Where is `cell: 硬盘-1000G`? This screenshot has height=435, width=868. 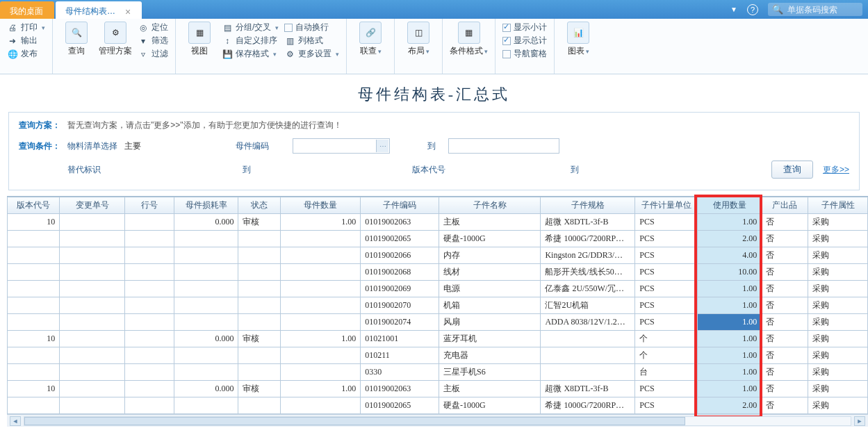 cell: 硬盘-1000G is located at coordinates (490, 239).